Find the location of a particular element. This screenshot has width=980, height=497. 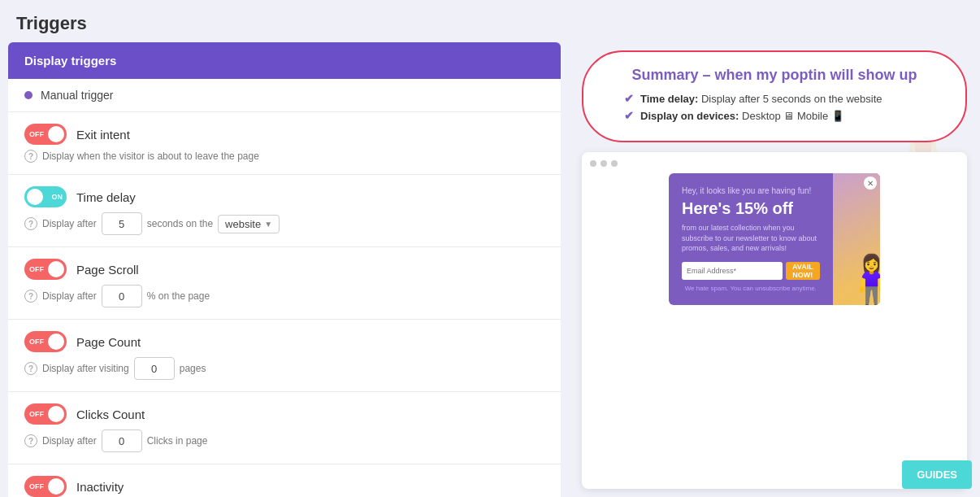

inactivity-toggle-knob is located at coordinates (56, 486).